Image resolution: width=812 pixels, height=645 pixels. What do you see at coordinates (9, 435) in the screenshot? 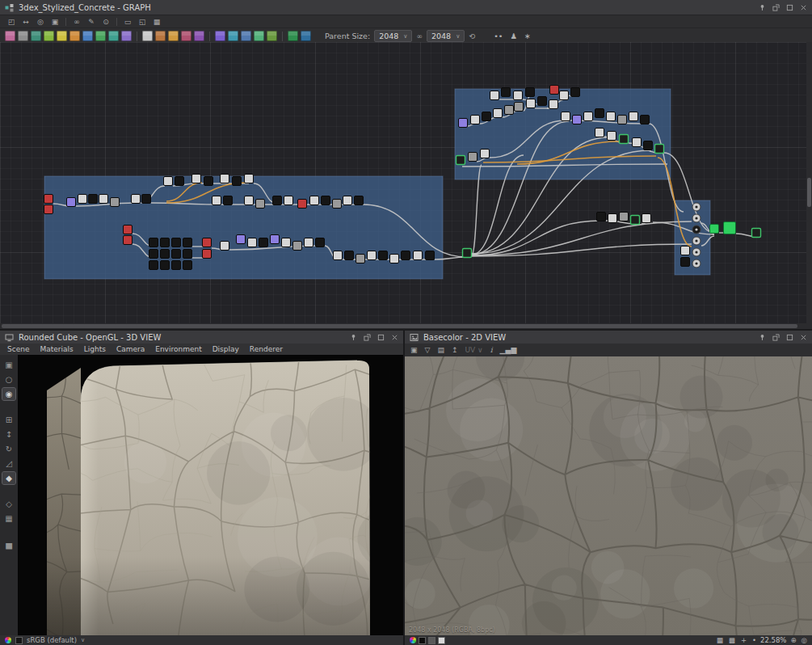
I see `translate-icon: ↕` at bounding box center [9, 435].